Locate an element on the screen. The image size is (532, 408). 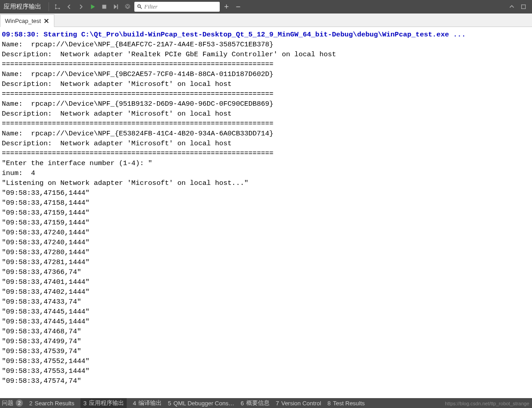
bottom-item-8: 8Test Results is located at coordinates (346, 403).